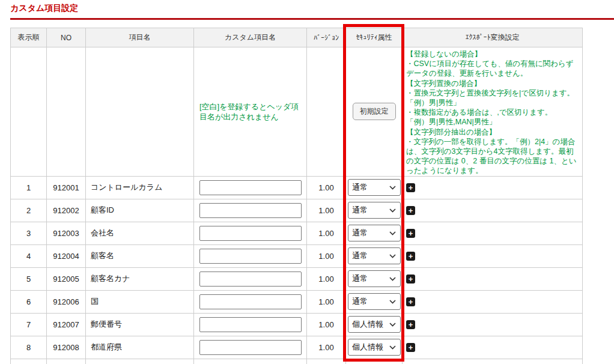 This screenshot has width=614, height=364. What do you see at coordinates (29, 210) in the screenshot?
I see `display-order-value: 2` at bounding box center [29, 210].